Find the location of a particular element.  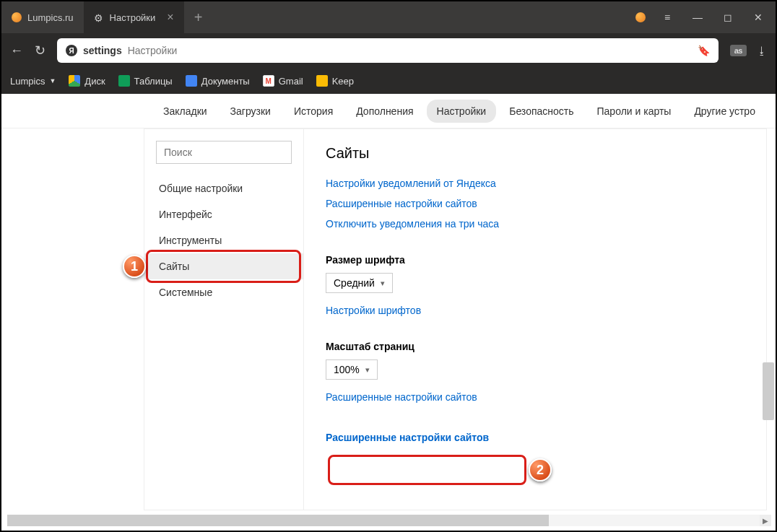

bookmark-keep: Keep is located at coordinates (335, 81).